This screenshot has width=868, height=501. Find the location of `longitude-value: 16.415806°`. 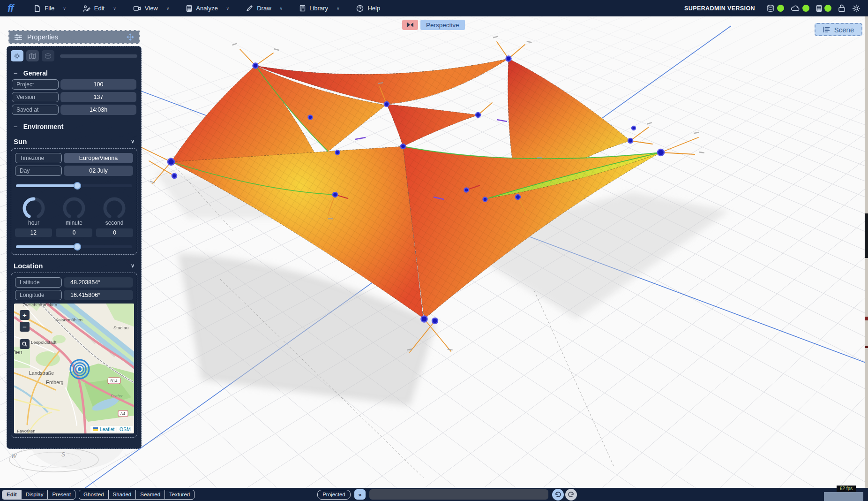

longitude-value: 16.415806° is located at coordinates (98, 295).